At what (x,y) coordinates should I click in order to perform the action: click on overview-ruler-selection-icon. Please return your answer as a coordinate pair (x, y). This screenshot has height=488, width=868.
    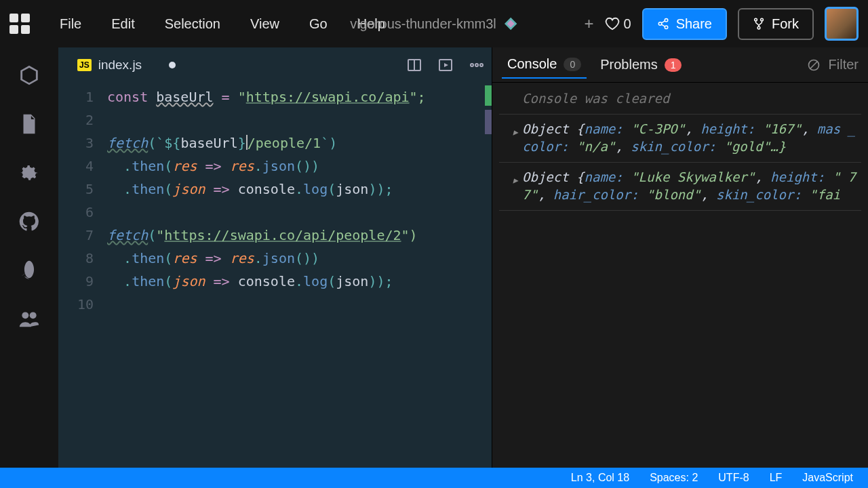
    Looking at the image, I should click on (488, 122).